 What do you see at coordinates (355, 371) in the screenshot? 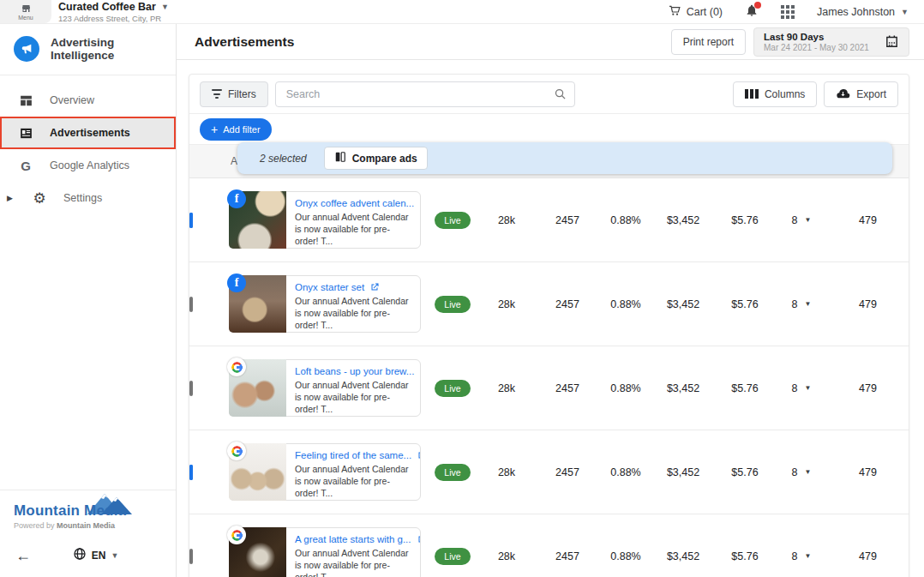
I see `ad-title-link: Loft beans - up your brew...` at bounding box center [355, 371].